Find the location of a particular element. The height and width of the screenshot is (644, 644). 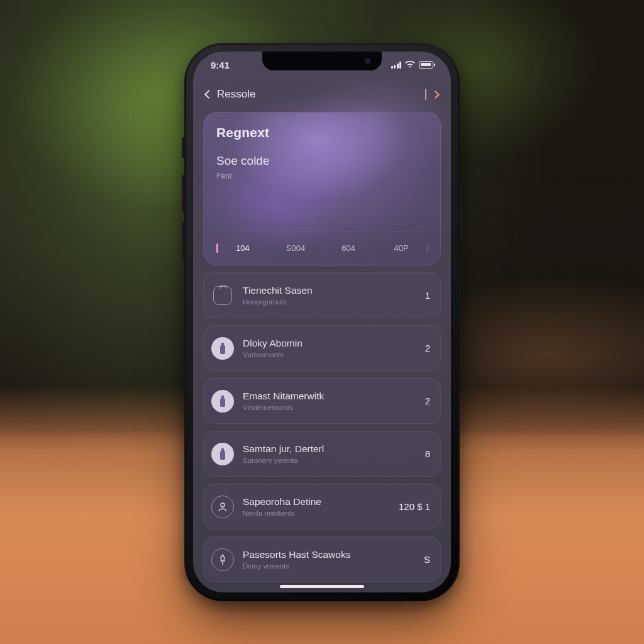

list-item-title: Tienechit Sasen is located at coordinates (330, 291).